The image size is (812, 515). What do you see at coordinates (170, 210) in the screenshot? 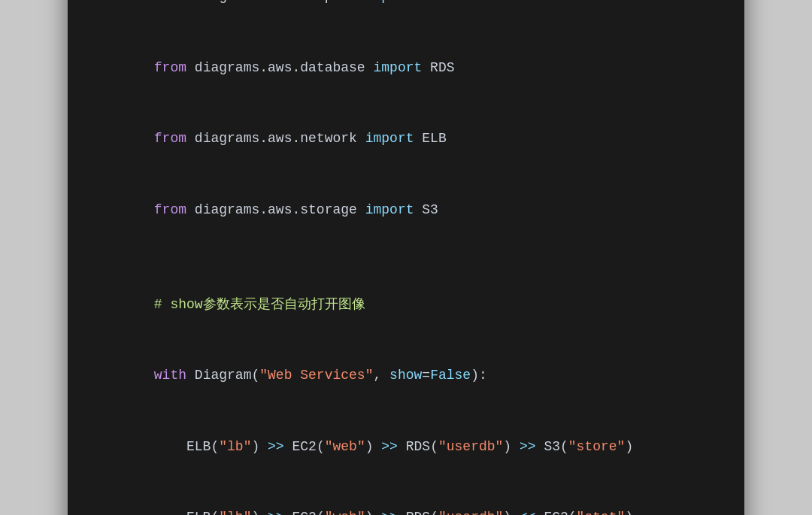
I see `keyword-from-5: from` at bounding box center [170, 210].